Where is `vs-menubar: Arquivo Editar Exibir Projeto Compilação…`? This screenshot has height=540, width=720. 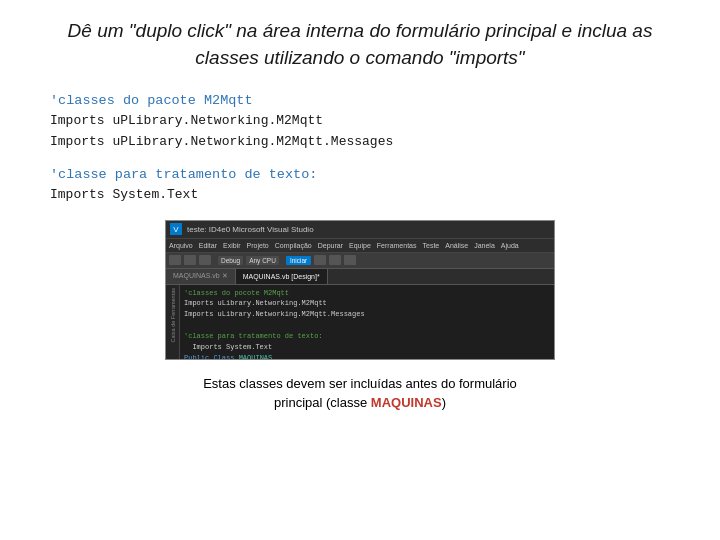
vs-menubar: Arquivo Editar Exibir Projeto Compilação… is located at coordinates (360, 246).